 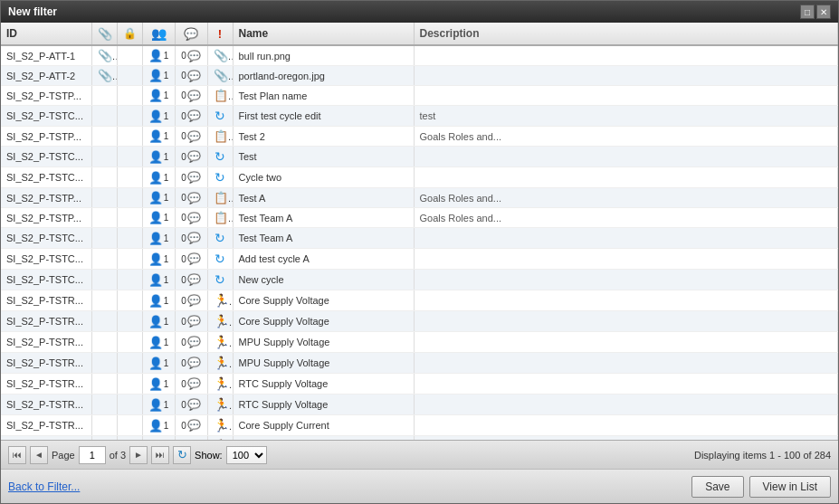 I want to click on table-row: SI_S2_P-TSTP... 👤1 0💬 📋 Test Plan name, so click(x=420, y=96).